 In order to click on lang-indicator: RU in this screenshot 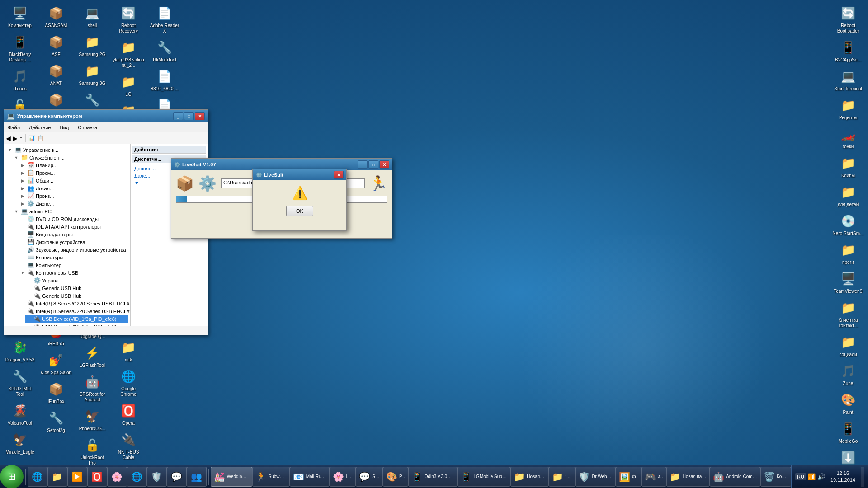, I will do `click(801, 477)`.